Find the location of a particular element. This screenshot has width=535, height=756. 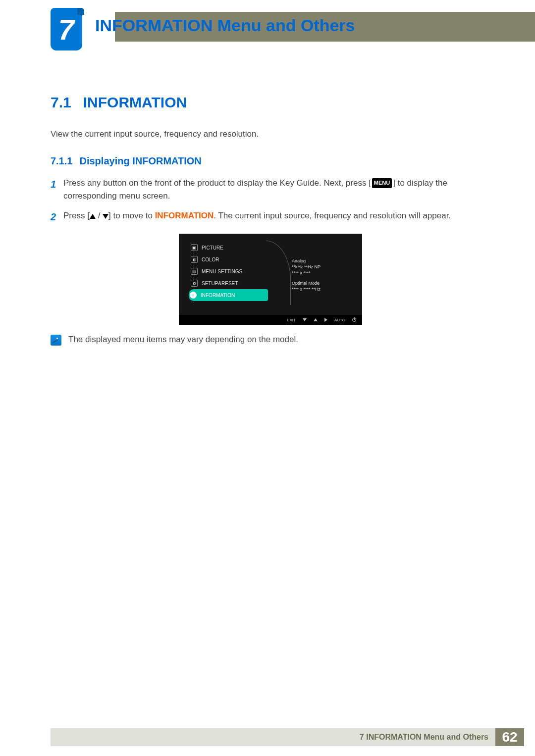

osd-exit-label: EXIT is located at coordinates (291, 320).